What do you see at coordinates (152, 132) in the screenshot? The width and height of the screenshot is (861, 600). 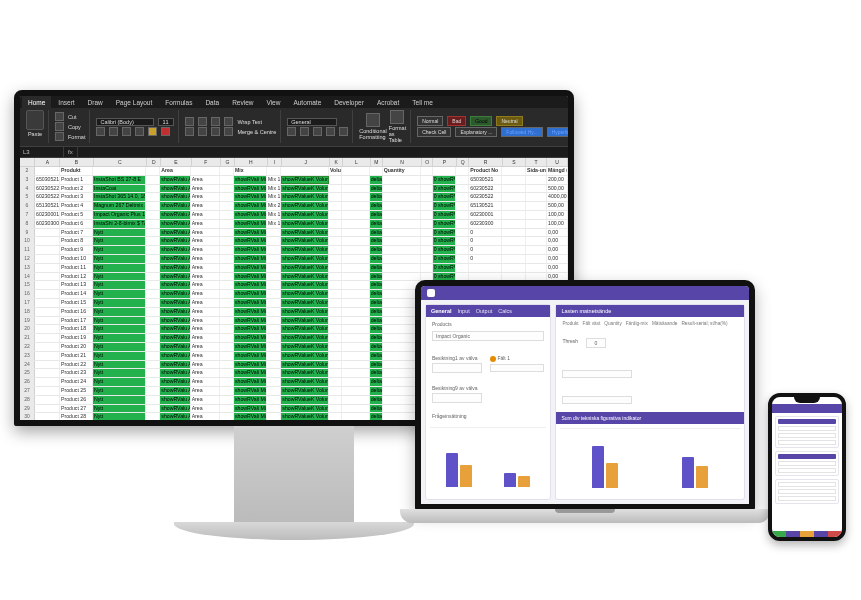 I see `fill-color-icon` at bounding box center [152, 132].